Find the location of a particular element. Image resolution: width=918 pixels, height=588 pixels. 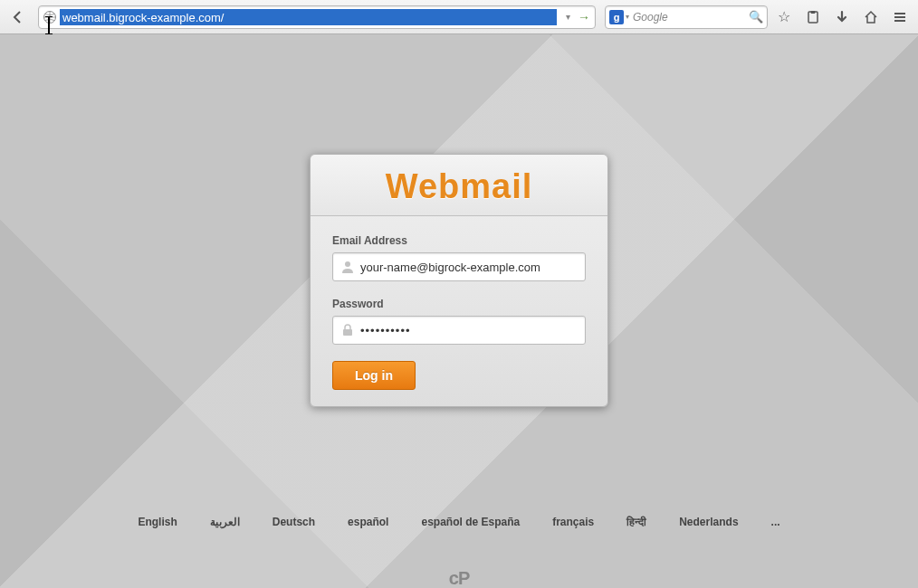

downloads-icon is located at coordinates (842, 17).